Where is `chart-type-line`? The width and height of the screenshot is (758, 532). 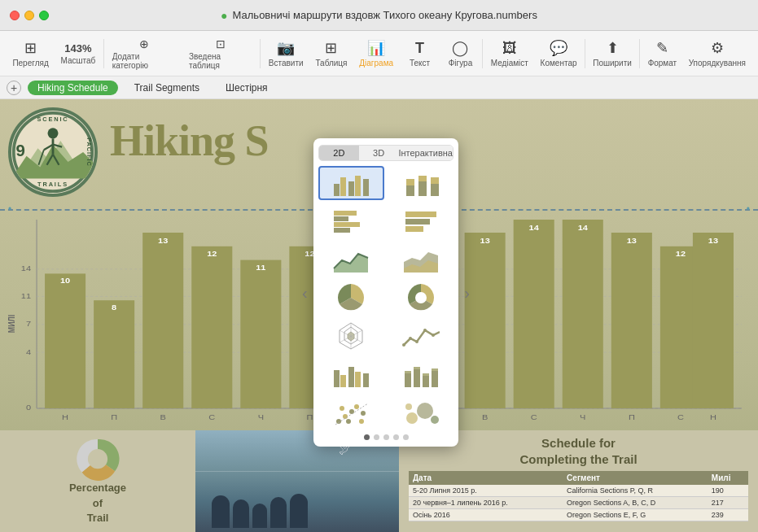 chart-type-line is located at coordinates (422, 336).